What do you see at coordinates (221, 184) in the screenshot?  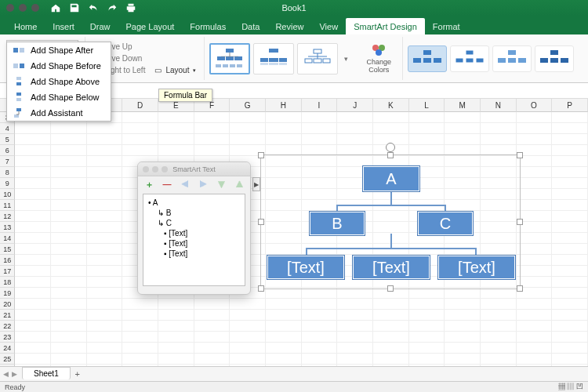 I see `move-down-icon: ⯆` at bounding box center [221, 184].